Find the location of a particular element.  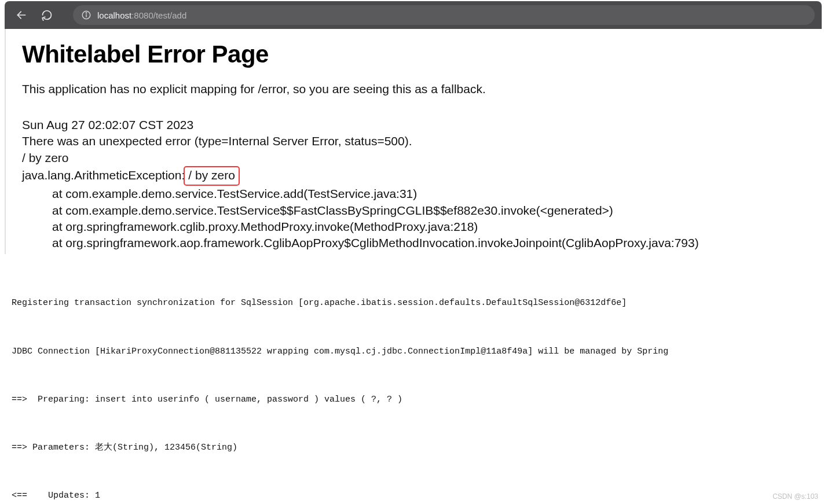

exception-class: java.lang.ArithmeticException: is located at coordinates (103, 175).